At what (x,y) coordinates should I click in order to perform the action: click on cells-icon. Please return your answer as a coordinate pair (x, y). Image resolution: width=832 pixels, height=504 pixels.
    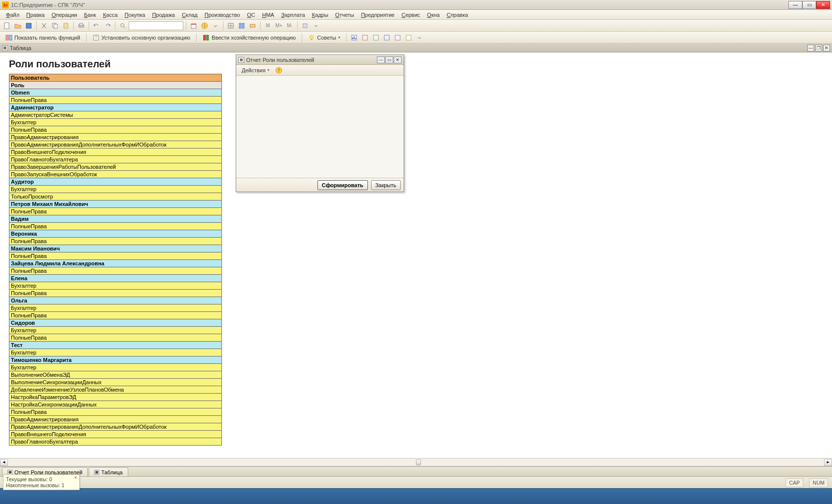
    Looking at the image, I should click on (242, 26).